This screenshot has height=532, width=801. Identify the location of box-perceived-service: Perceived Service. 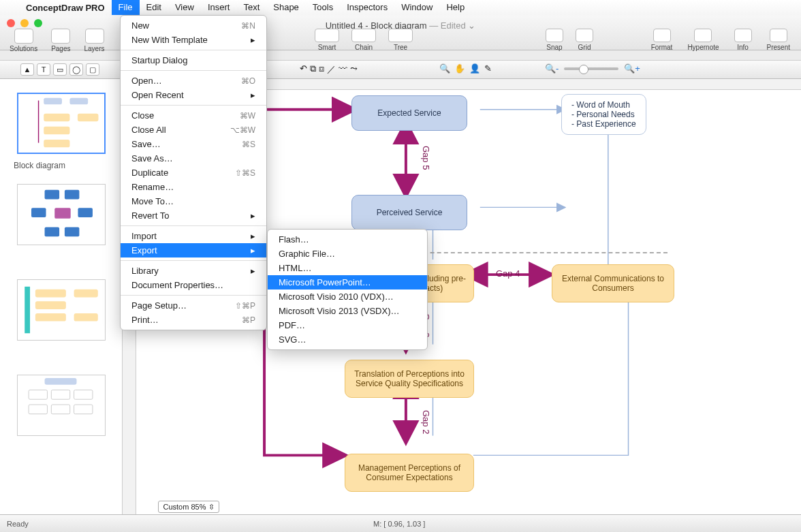
(409, 213).